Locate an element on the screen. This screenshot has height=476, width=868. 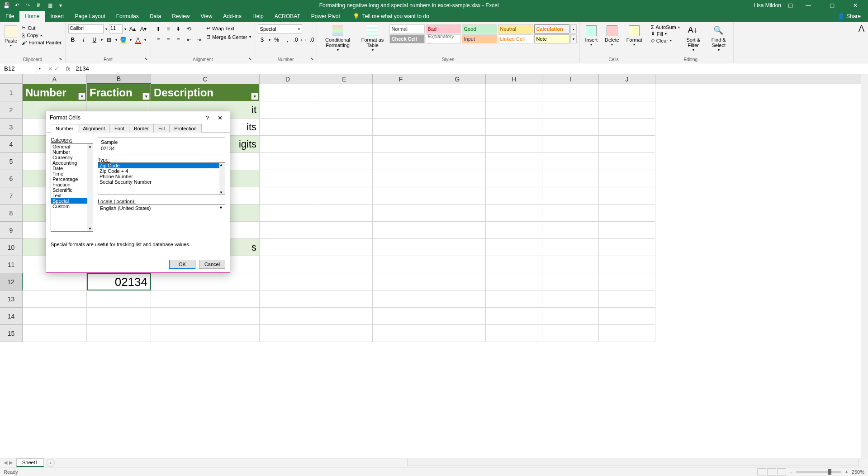
delete-dropdown-icon: ▾ is located at coordinates (612, 44).